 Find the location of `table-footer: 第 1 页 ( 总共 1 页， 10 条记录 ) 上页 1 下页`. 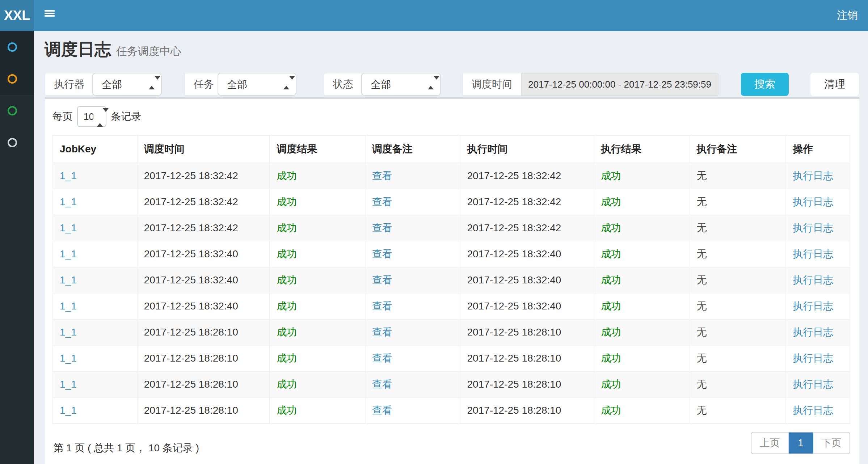

table-footer: 第 1 页 ( 总共 1 页， 10 条记录 ) 上页 1 下页 is located at coordinates (451, 448).